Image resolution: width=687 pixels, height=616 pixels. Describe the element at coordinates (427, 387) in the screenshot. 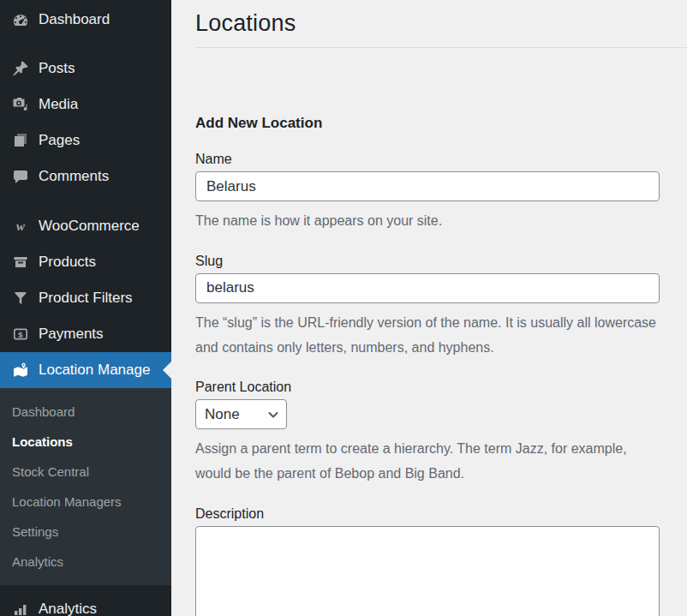

I see `parent-location-label: Parent Location` at that location.